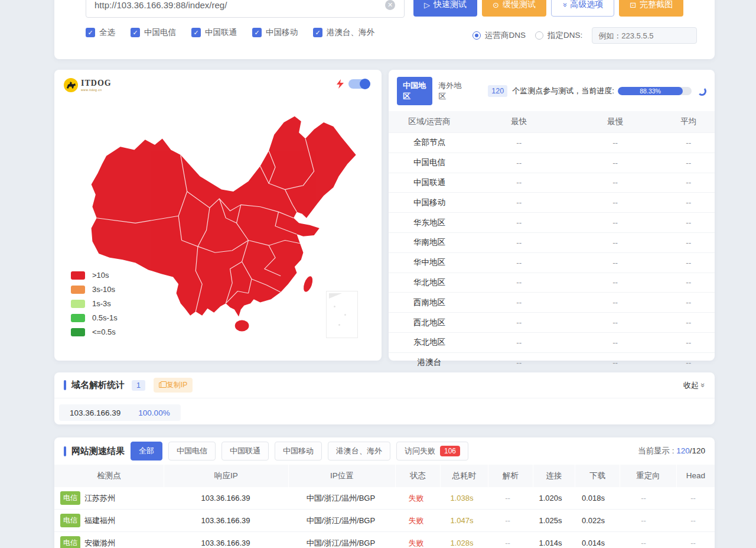  Describe the element at coordinates (450, 451) in the screenshot. I see `fail-count-badge: 106` at that location.